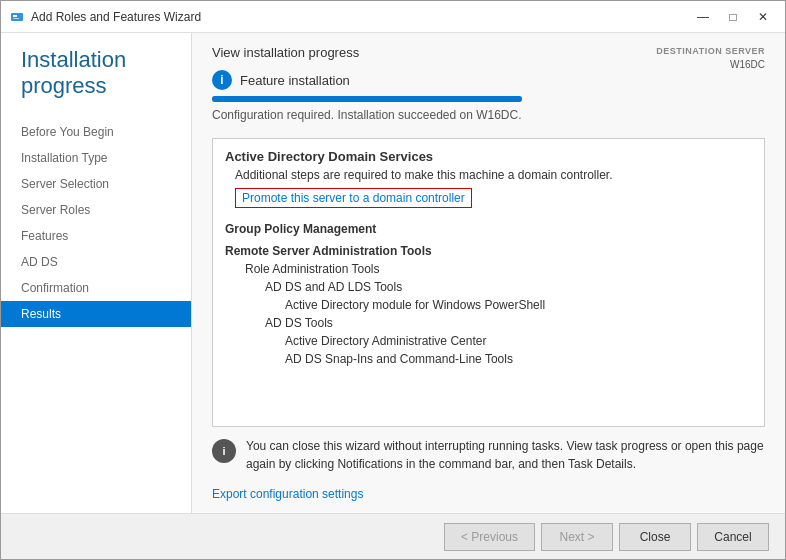 The image size is (786, 560). Describe the element at coordinates (703, 17) in the screenshot. I see `minimize-button: —` at that location.